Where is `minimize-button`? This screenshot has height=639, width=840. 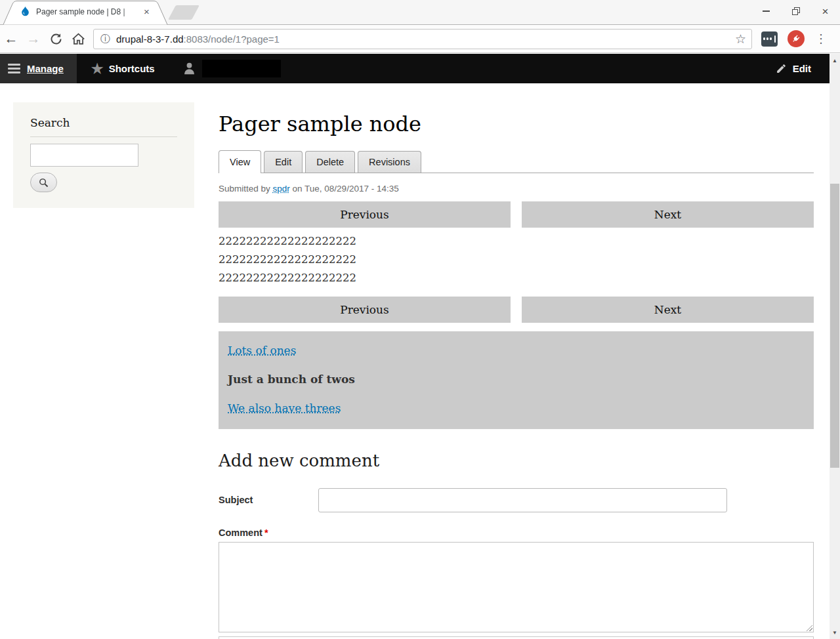 minimize-button is located at coordinates (766, 11).